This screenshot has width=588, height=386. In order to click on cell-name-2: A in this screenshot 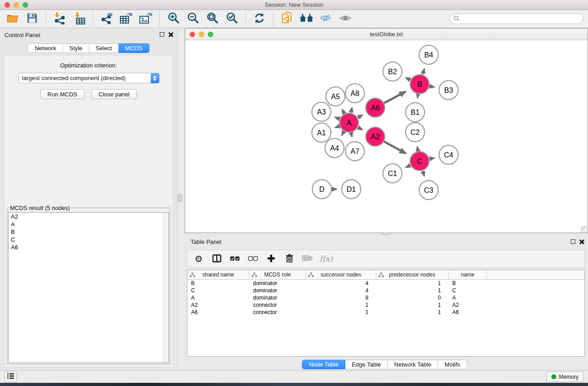, I will do `click(468, 298)`.